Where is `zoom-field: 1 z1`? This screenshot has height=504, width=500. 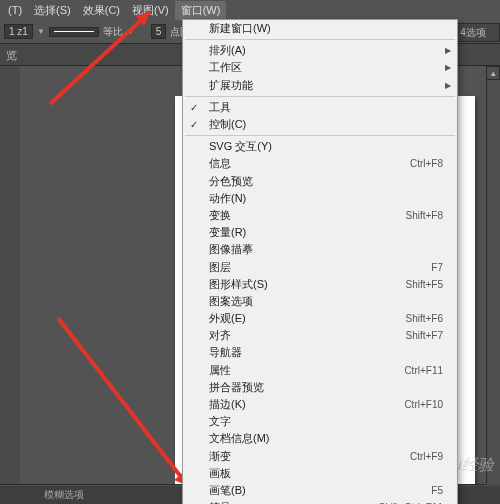 zoom-field: 1 z1 is located at coordinates (18, 32).